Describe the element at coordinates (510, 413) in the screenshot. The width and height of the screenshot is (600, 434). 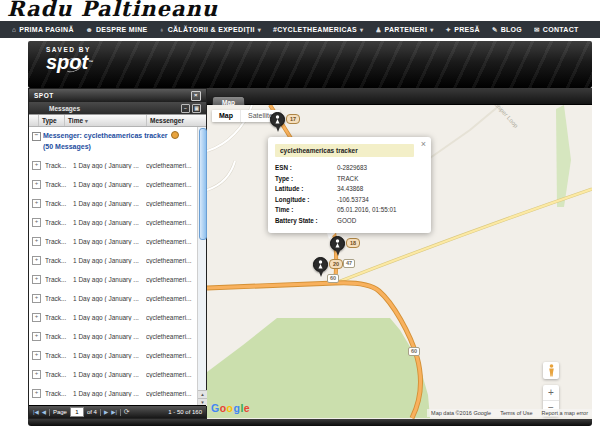
I see `map-attribution: Map data ©2016 Google Terms of Use Repor…` at that location.